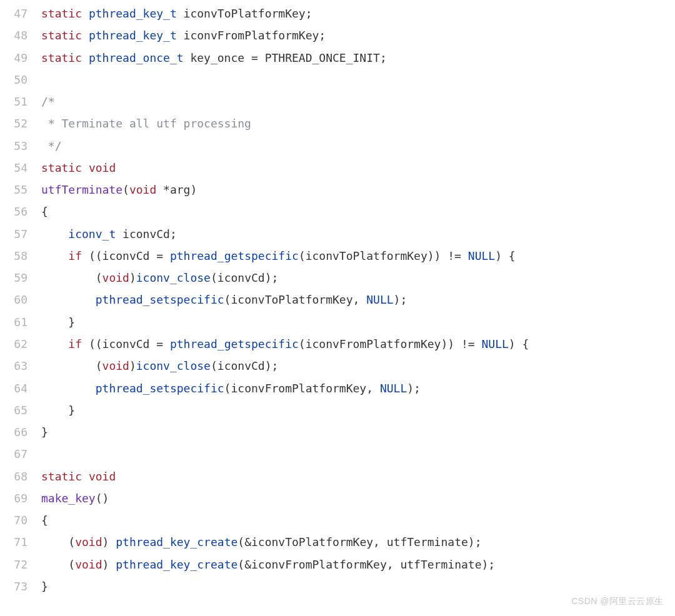 The image size is (675, 616). Describe the element at coordinates (358, 35) in the screenshot. I see `code-content: static pthread_key_t iconvFromPlatformKe…` at that location.